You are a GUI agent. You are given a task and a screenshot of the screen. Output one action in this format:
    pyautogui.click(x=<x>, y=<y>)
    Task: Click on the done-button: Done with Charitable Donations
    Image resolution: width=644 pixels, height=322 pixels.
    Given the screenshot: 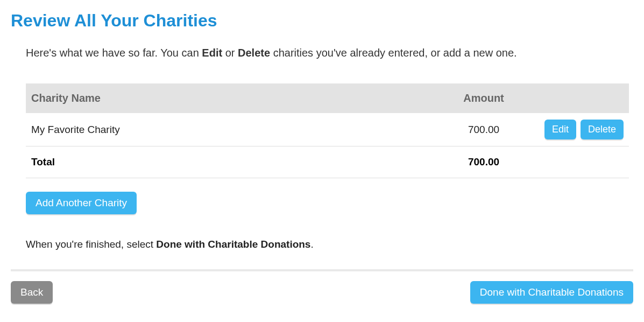 What is the action you would take?
    pyautogui.click(x=552, y=292)
    